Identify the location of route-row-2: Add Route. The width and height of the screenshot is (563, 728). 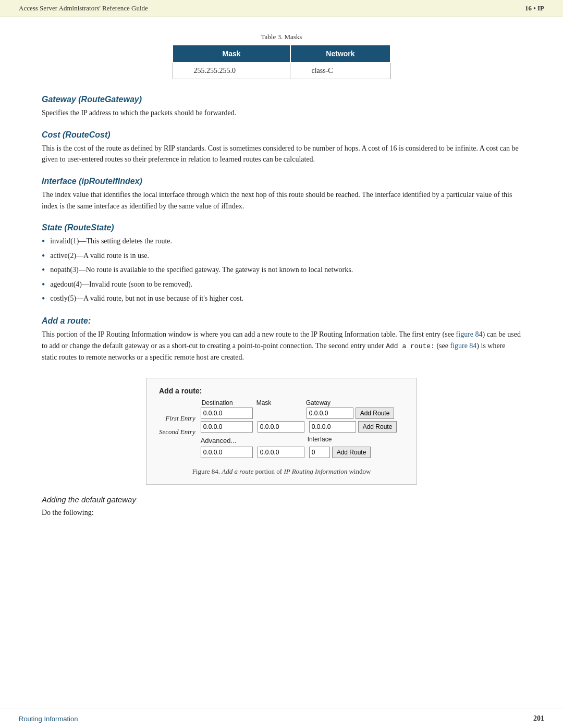
(302, 427).